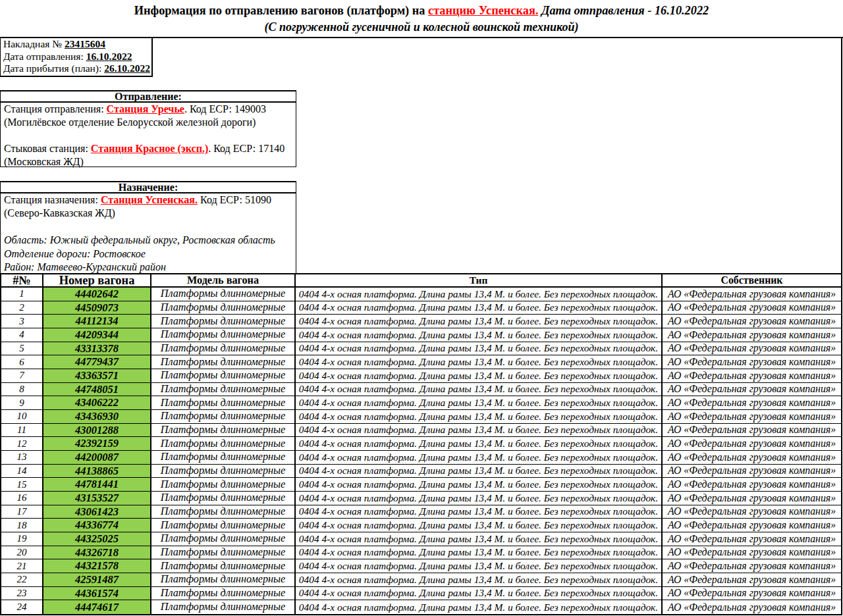 Image resolution: width=843 pixels, height=616 pixels. Describe the element at coordinates (97, 540) in the screenshot. I see `wagon-number-cell: 44325025` at that location.